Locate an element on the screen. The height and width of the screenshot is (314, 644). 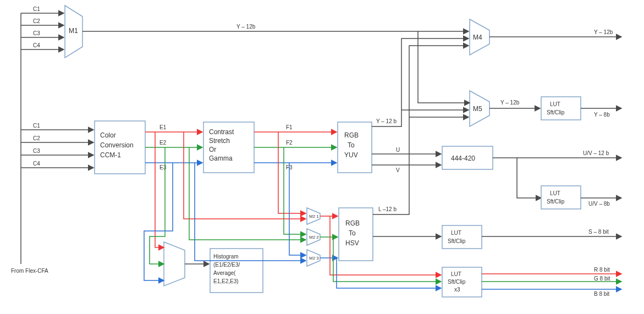
signal-label: E3 is located at coordinates (163, 167).